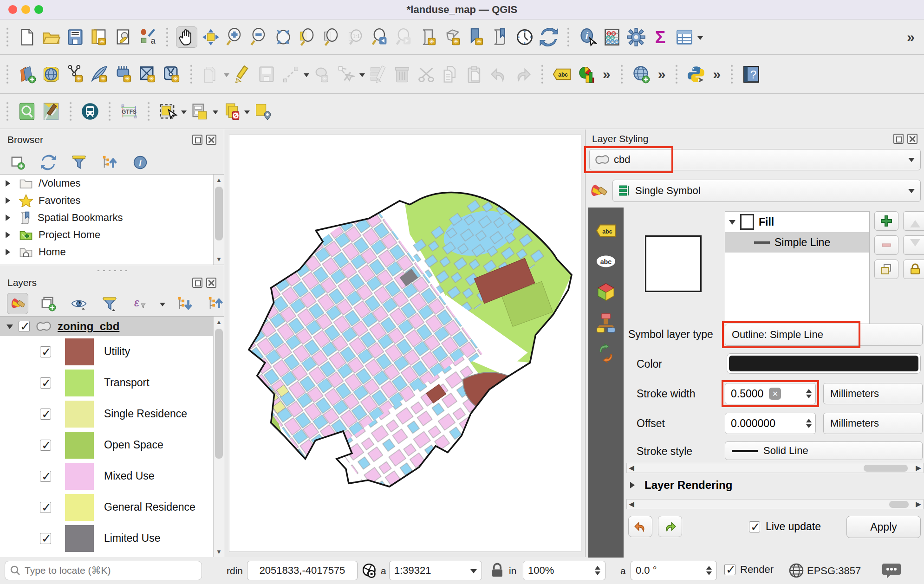 This screenshot has height=584, width=924. I want to click on move-up-button, so click(914, 221).